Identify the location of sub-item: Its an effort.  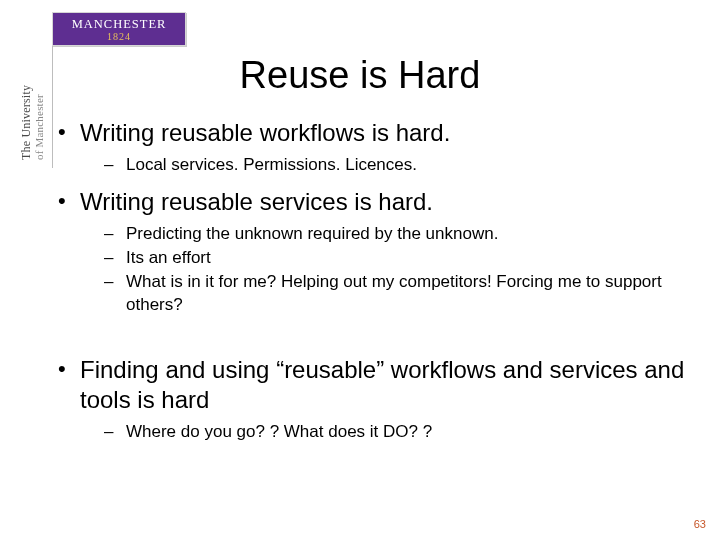
(397, 258).